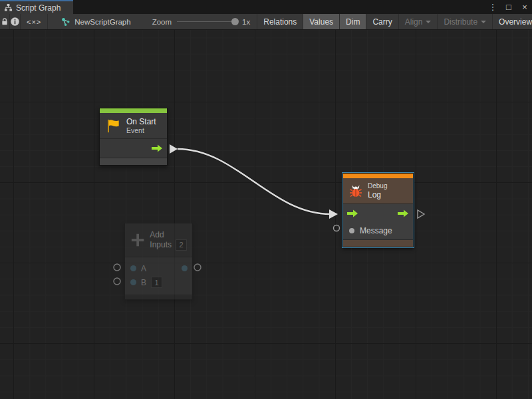  Describe the element at coordinates (198, 267) in the screenshot. I see `add-output-port` at that location.